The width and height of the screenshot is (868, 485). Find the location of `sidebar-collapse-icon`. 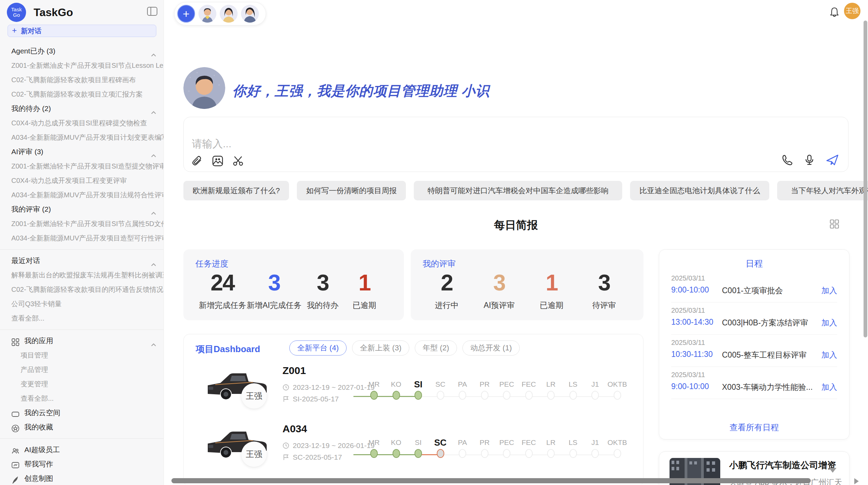

sidebar-collapse-icon is located at coordinates (152, 11).